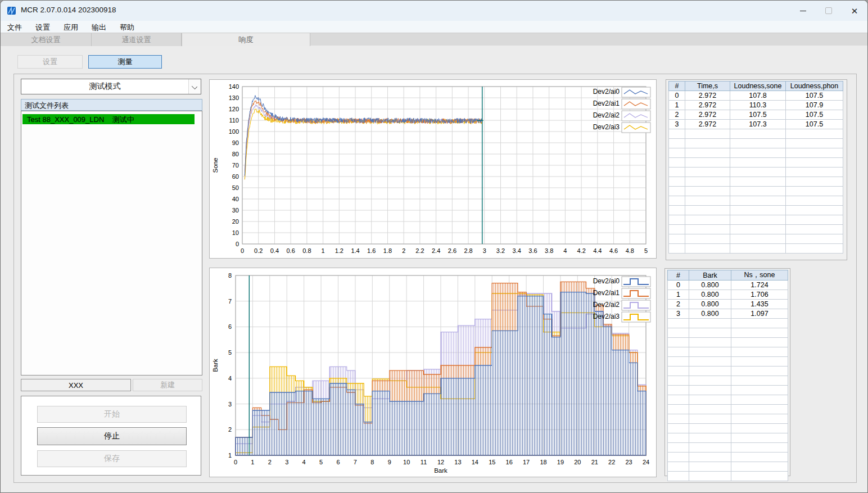  What do you see at coordinates (829, 11) in the screenshot?
I see `maximize-icon` at bounding box center [829, 11].